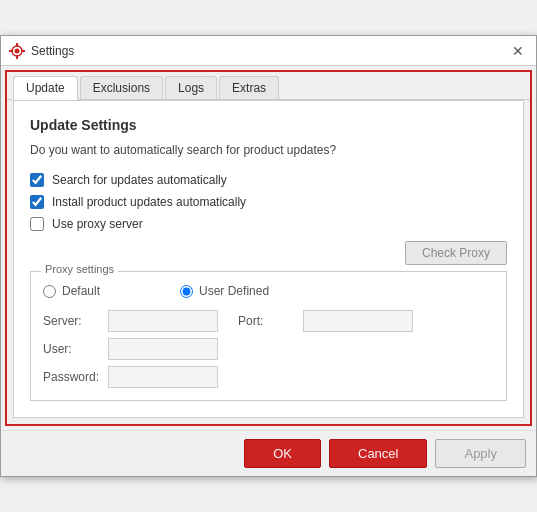 Image resolution: width=537 pixels, height=512 pixels. Describe the element at coordinates (72, 291) in the screenshot. I see `radio-default: Default` at that location.